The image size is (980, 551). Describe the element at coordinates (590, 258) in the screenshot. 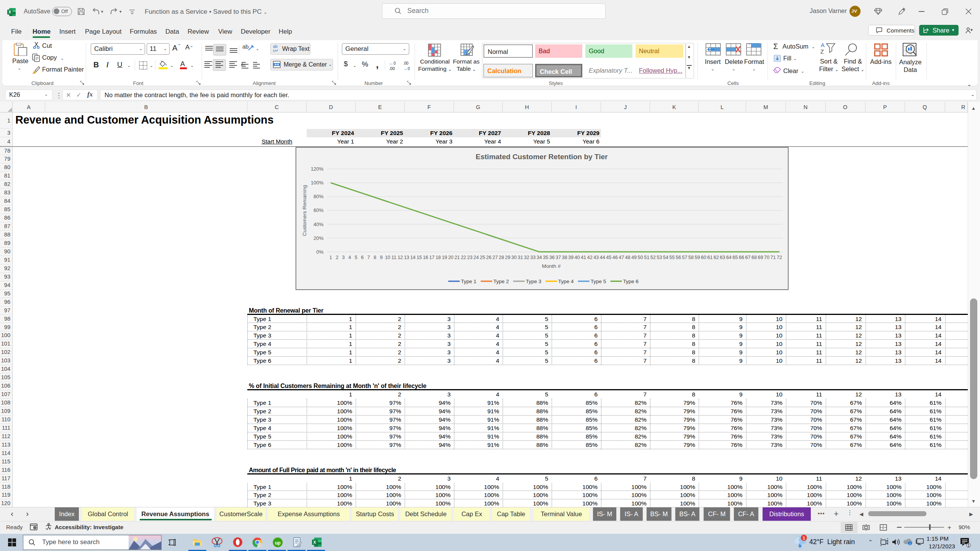

I see `svg-text: 42` at that location.